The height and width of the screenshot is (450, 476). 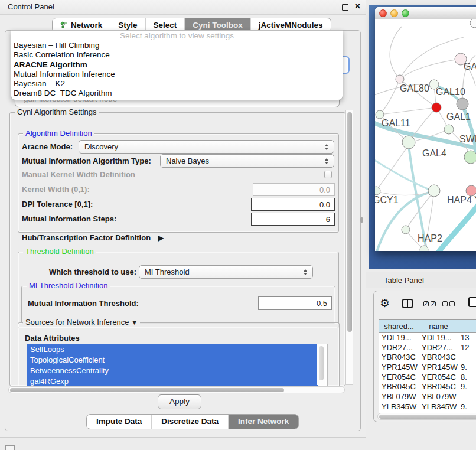 What do you see at coordinates (428, 367) in the screenshot?
I see `node-table: shared...name YDL19...YDL19...13YDR27...…` at bounding box center [428, 367].